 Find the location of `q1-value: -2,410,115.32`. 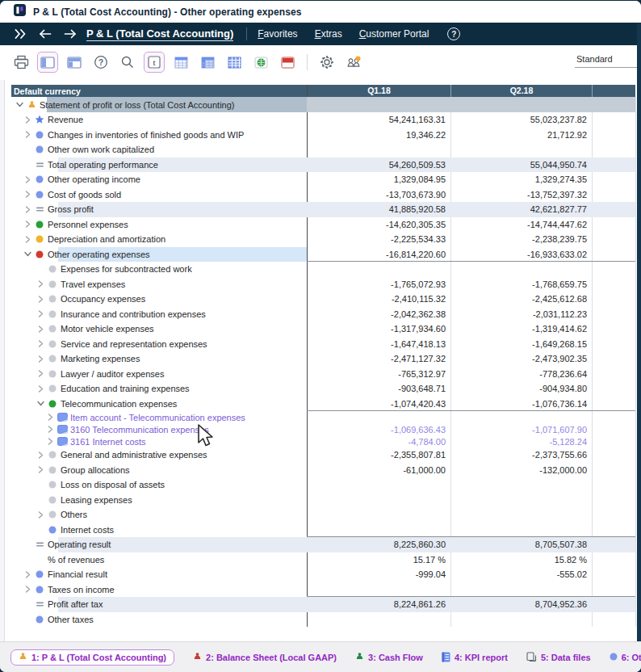

q1-value: -2,410,115.32 is located at coordinates (379, 299).